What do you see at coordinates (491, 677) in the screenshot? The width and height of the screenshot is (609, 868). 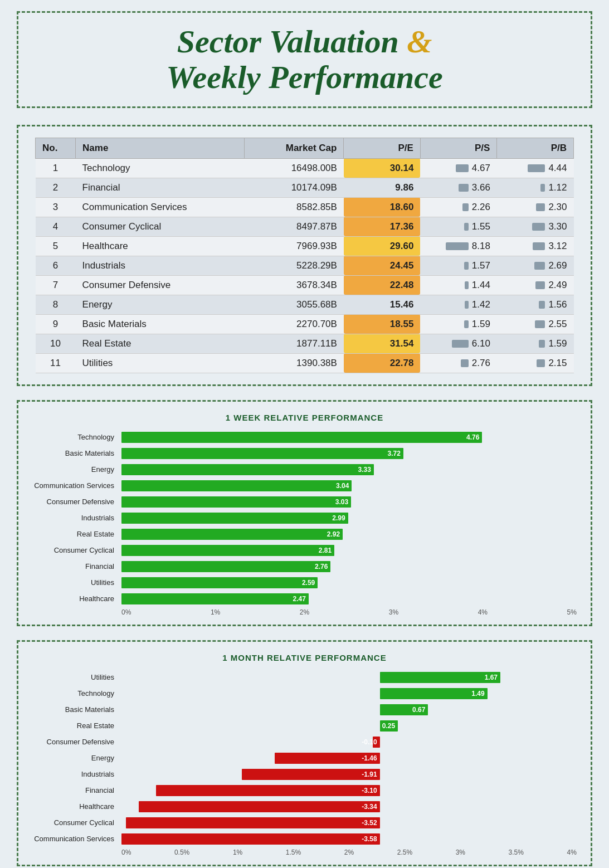 I see `bar-value: 1.67` at bounding box center [491, 677].